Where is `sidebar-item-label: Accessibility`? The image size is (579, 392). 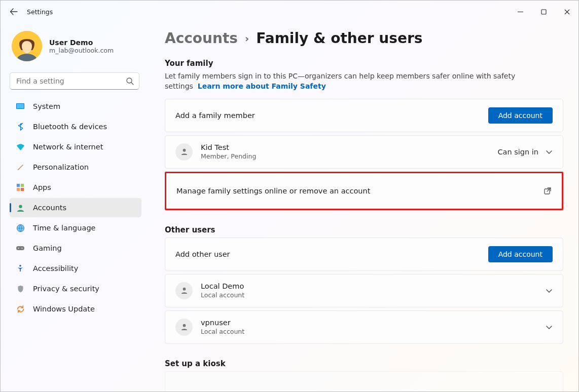 sidebar-item-label: Accessibility is located at coordinates (56, 268).